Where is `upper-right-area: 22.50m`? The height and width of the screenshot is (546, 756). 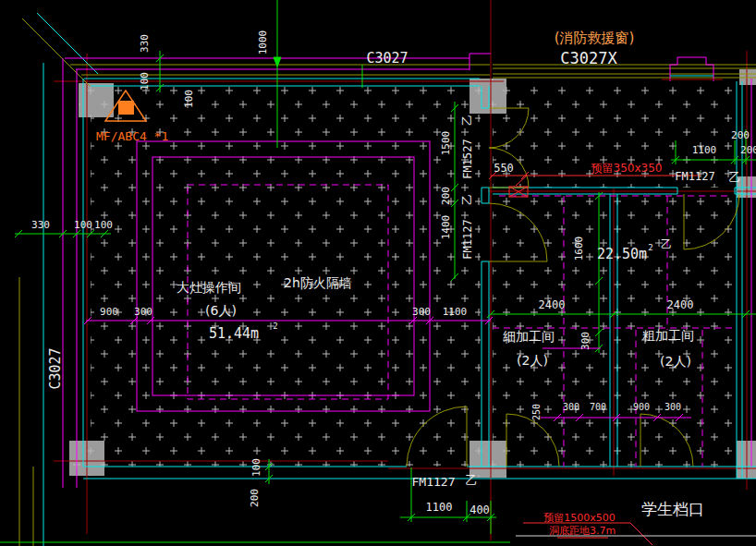
upper-right-area: 22.50m is located at coordinates (622, 254).